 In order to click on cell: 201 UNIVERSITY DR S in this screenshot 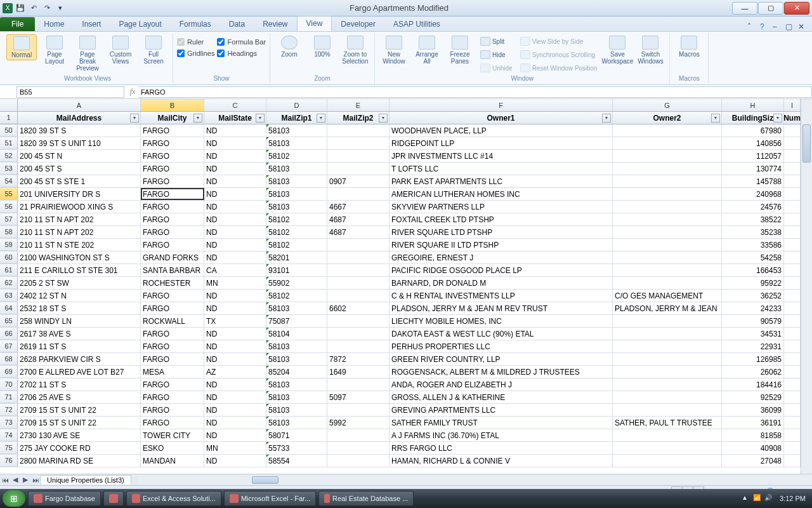, I will do `click(79, 194)`.